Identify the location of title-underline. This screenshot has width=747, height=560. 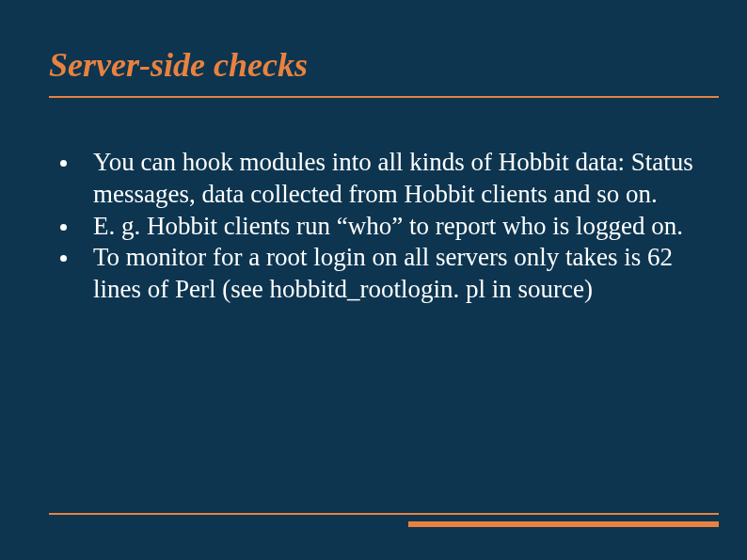
(384, 97).